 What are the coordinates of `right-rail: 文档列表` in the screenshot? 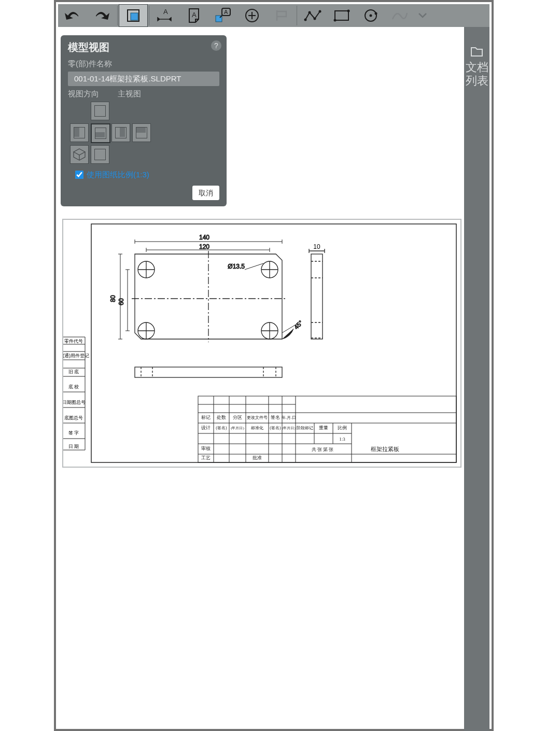 It's located at (477, 379).